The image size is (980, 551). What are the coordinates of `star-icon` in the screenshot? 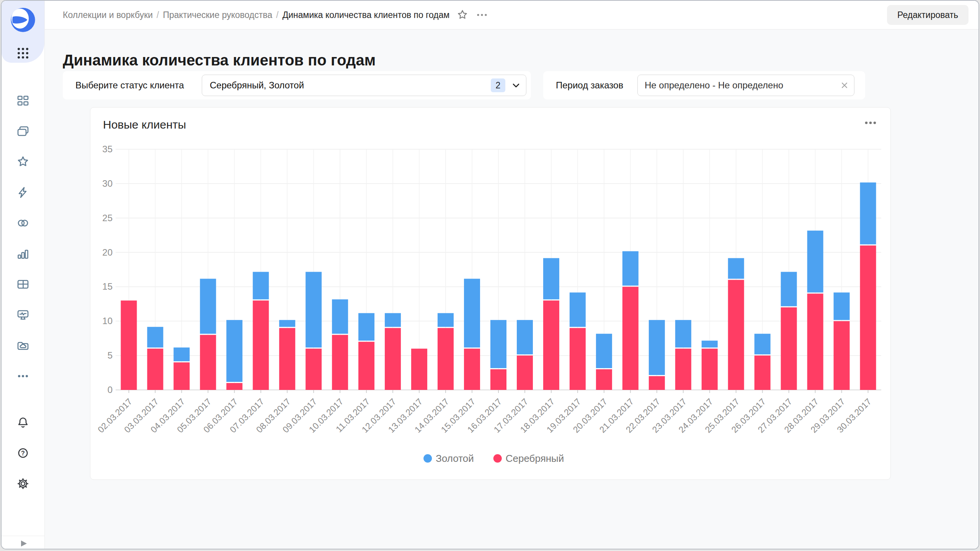 It's located at (23, 162).